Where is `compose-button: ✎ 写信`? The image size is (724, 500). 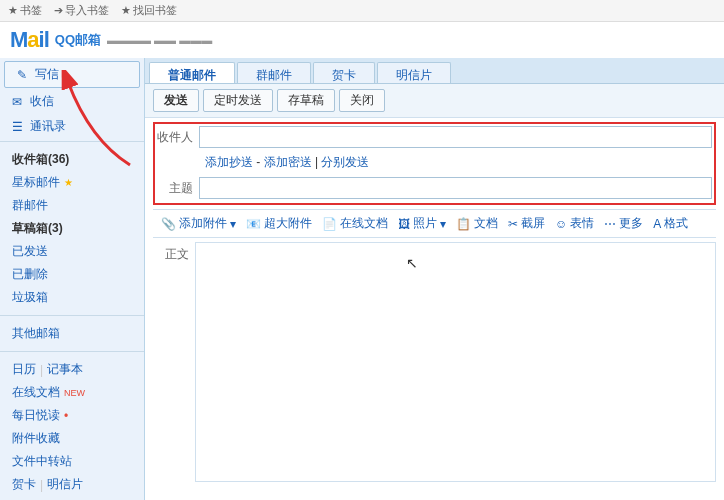 compose-button: ✎ 写信 is located at coordinates (72, 74).